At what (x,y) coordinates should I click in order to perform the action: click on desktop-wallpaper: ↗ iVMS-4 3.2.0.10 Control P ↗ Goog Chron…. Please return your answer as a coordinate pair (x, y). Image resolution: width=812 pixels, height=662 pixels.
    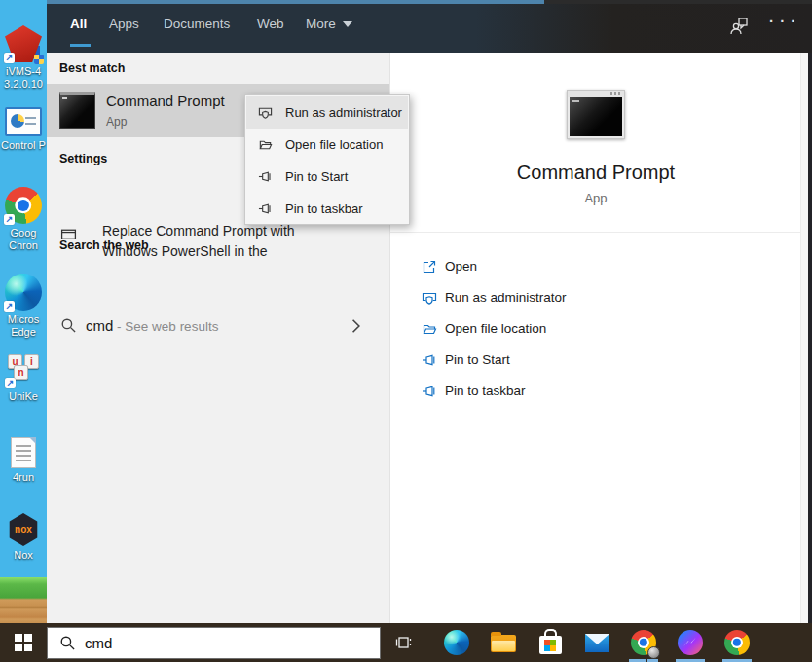
    Looking at the image, I should click on (23, 312).